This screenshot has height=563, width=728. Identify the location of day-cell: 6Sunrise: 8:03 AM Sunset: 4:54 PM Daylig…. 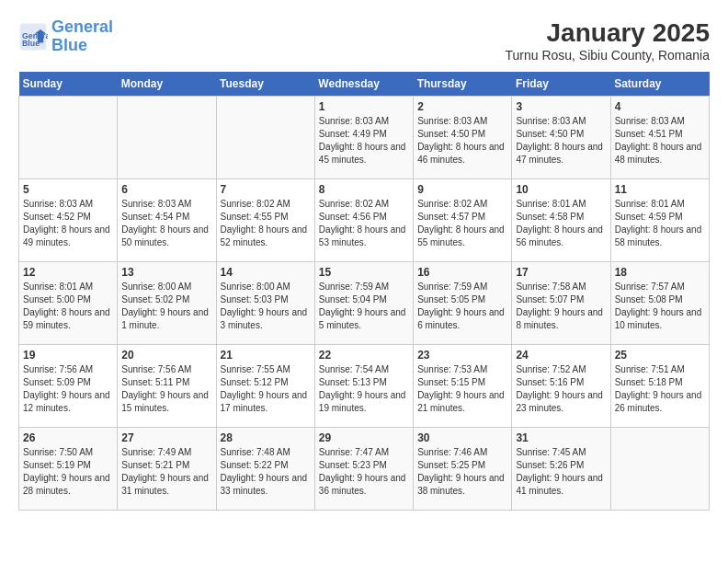
(167, 221).